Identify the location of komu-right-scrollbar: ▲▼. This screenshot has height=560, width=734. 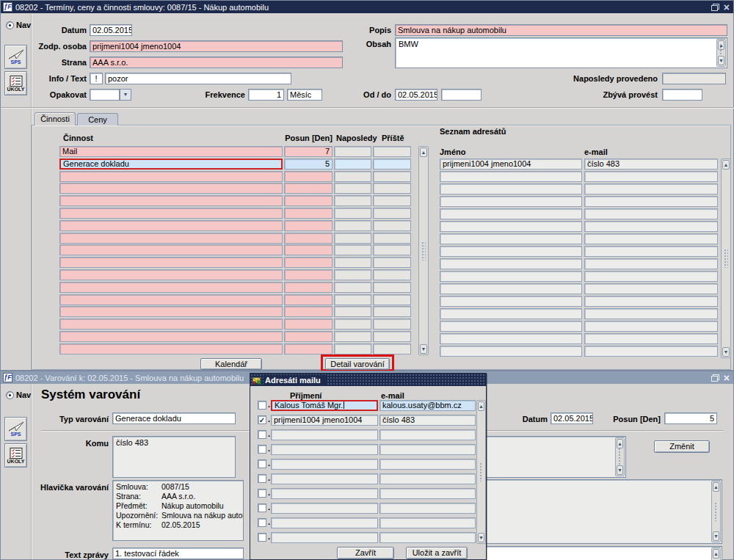
(619, 457).